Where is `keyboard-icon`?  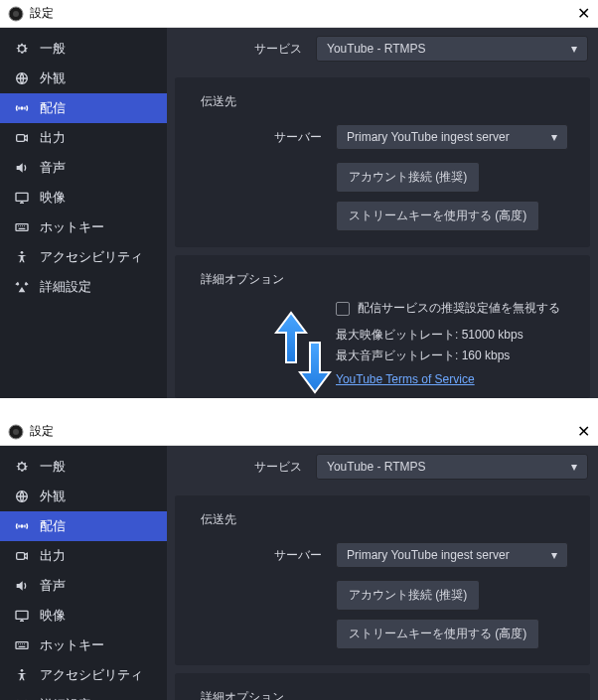
keyboard-icon is located at coordinates (22, 227).